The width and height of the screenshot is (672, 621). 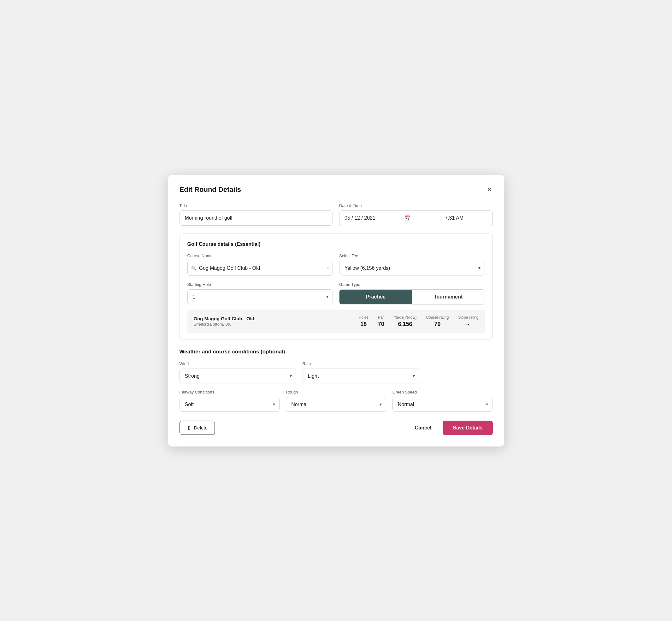 I want to click on rain-group: Rain NoneLightModerateHeavy ▾, so click(x=361, y=372).